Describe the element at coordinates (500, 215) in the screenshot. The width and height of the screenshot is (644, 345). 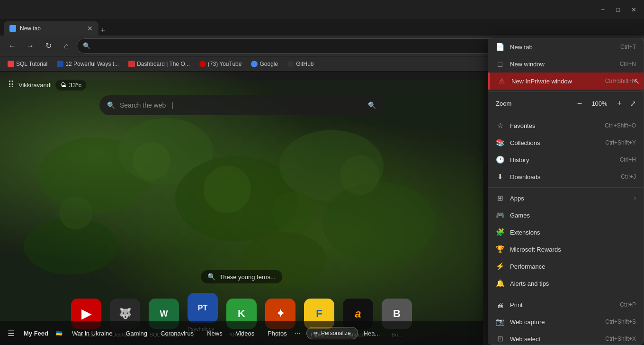
I see `games-icon: 🎮` at that location.